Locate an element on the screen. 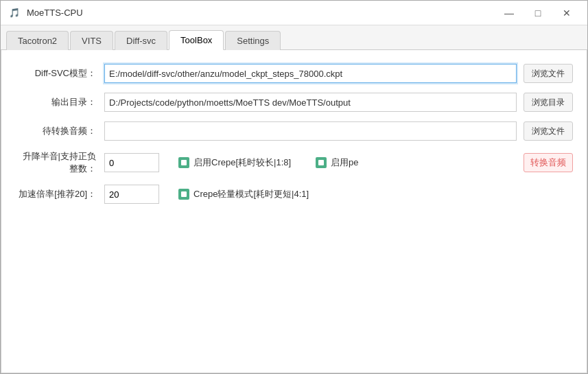 The image size is (588, 374). speed-label: 加速倍率[推荐20]： is located at coordinates (60, 194).